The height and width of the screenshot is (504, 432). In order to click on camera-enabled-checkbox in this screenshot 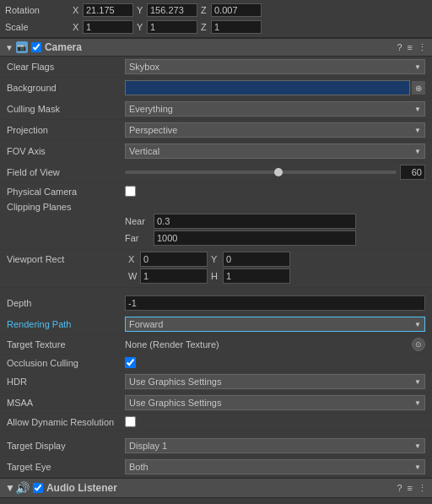, I will do `click(36, 47)`.